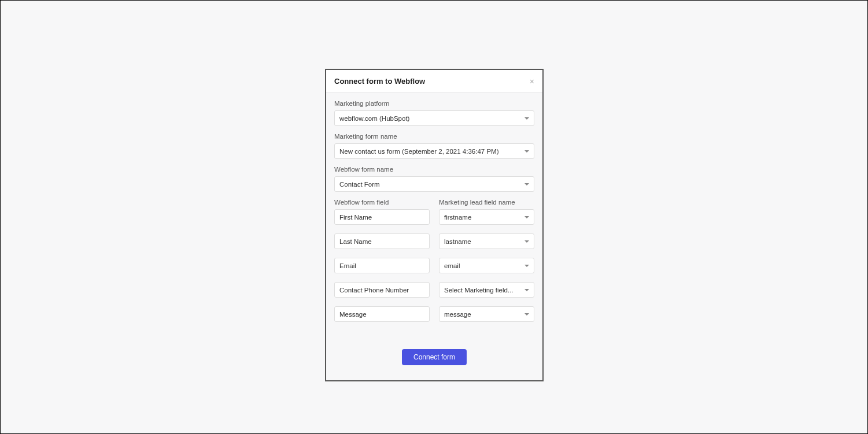  I want to click on close-icon: ×, so click(532, 81).